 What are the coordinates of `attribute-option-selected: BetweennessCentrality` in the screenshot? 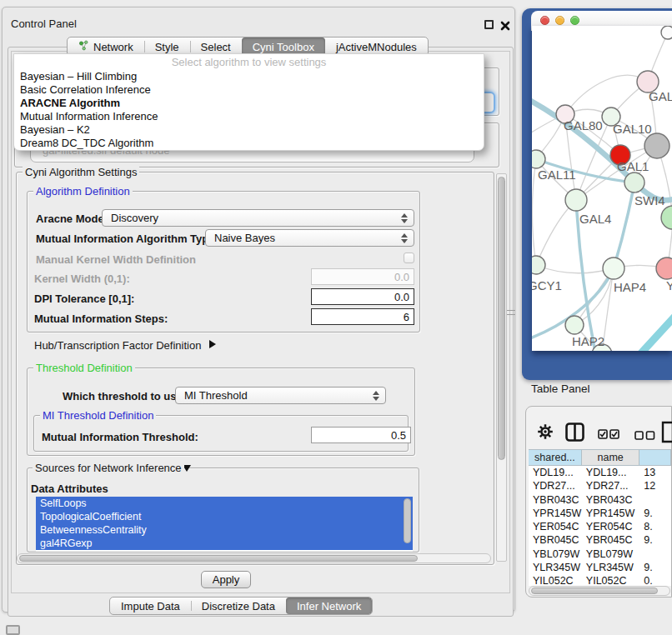 It's located at (224, 530).